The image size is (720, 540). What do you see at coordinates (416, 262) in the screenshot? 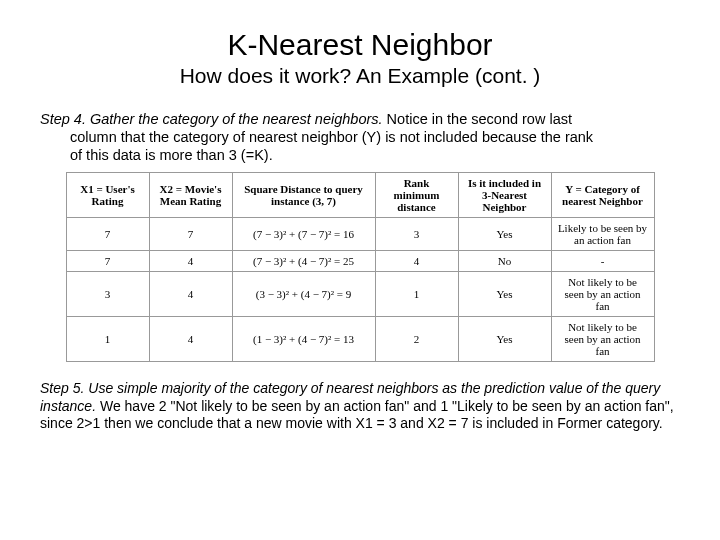
I see `cell-rank: 4` at bounding box center [416, 262].